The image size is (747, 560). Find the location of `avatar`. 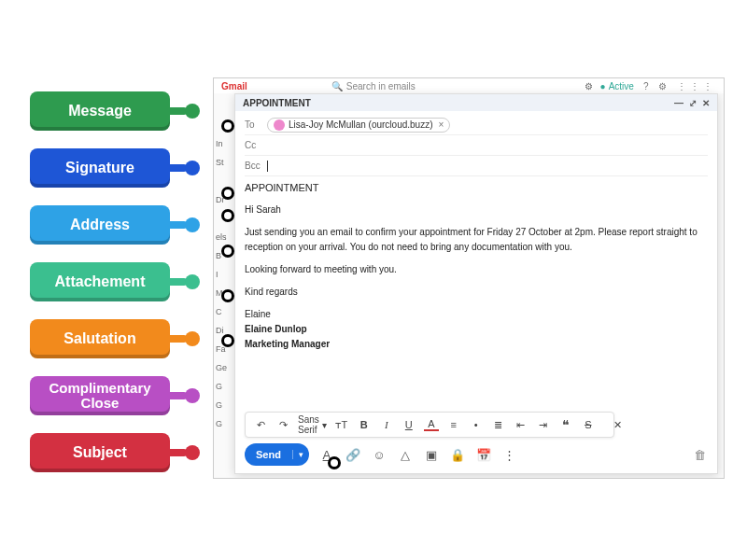

avatar is located at coordinates (279, 125).